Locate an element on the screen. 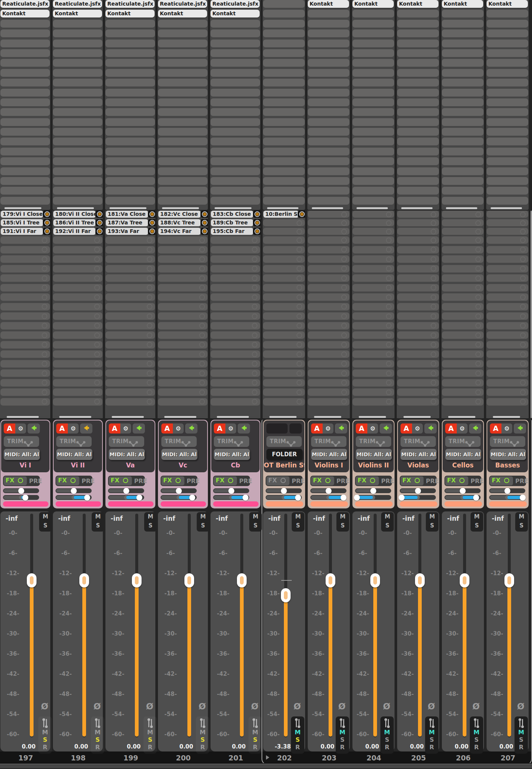 The height and width of the screenshot is (769, 532). gear-icon: ⚙ is located at coordinates (178, 429).